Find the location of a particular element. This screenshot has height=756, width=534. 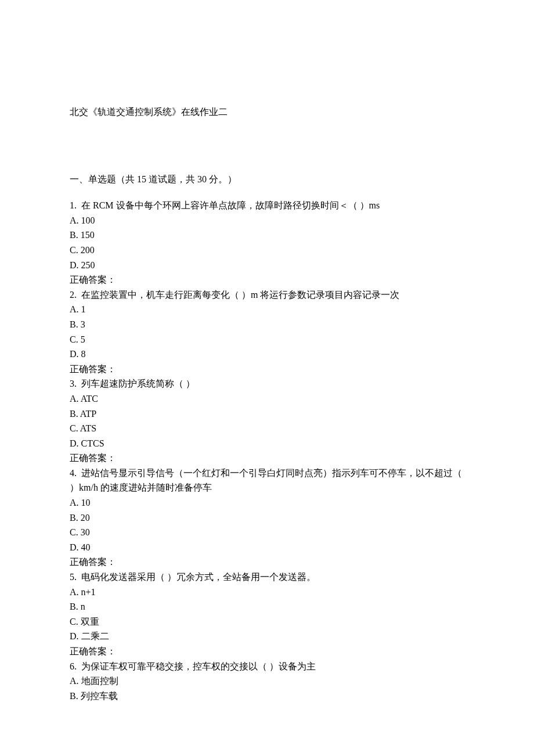

question-option: B. n is located at coordinates (267, 607).